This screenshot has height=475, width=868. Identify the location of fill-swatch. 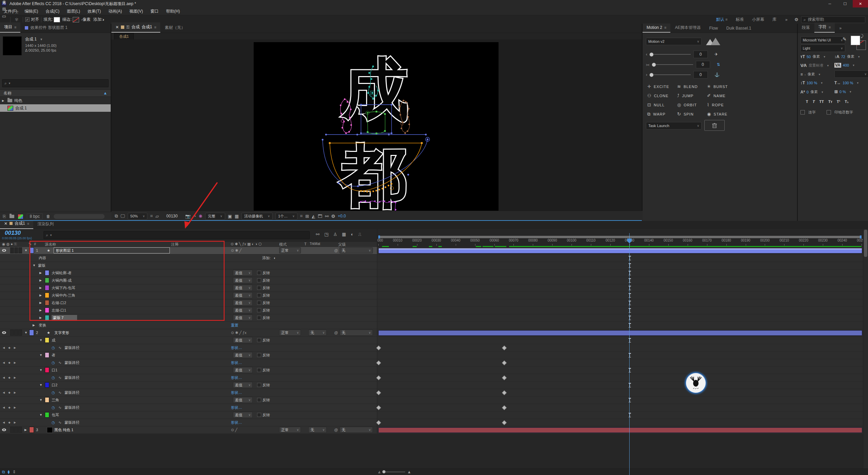
(57, 20).